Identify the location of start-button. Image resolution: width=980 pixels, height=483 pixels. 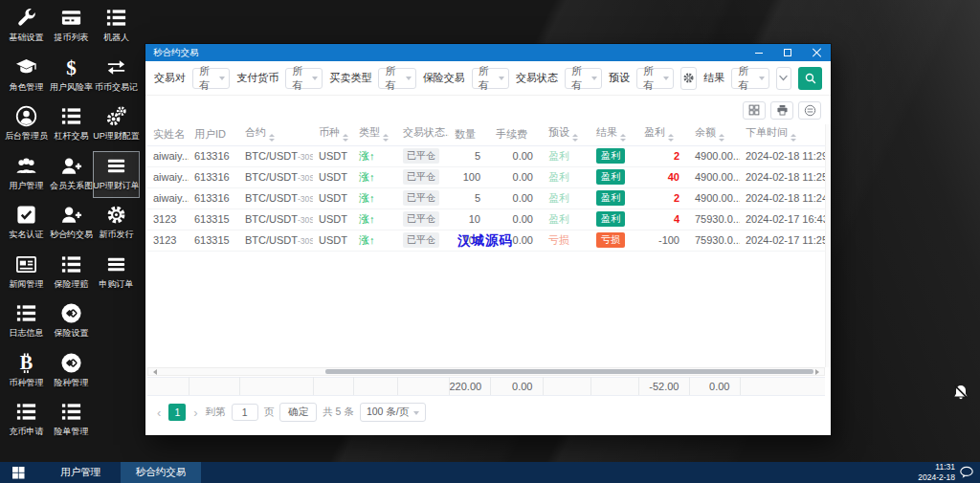
(18, 472).